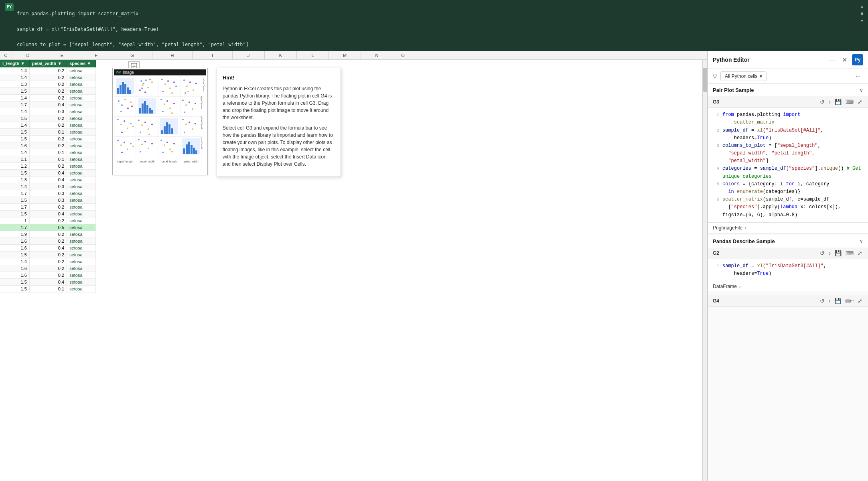 This screenshot has height=481, width=868. I want to click on run-button-g3: ⌨, so click(850, 102).